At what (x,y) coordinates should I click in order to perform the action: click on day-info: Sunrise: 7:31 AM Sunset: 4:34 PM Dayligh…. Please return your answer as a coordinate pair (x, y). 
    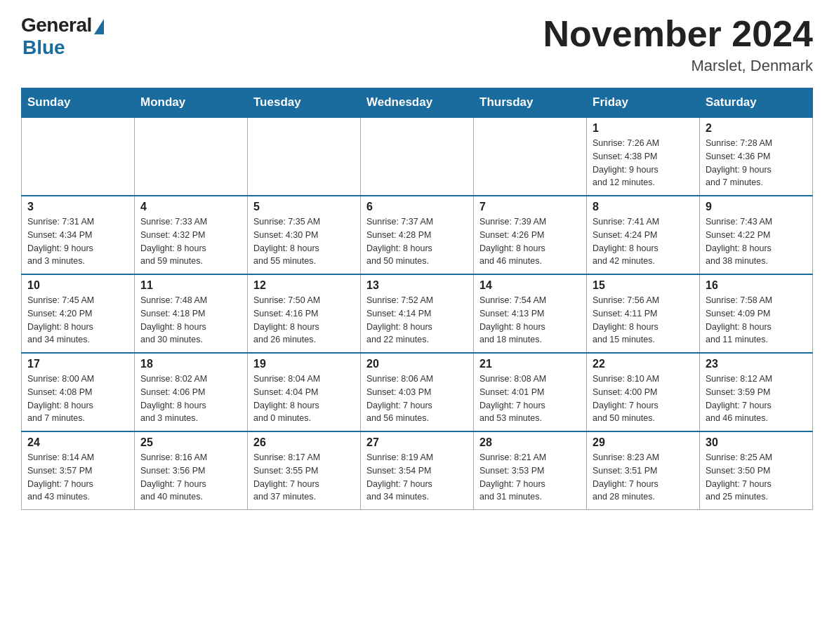
    Looking at the image, I should click on (78, 241).